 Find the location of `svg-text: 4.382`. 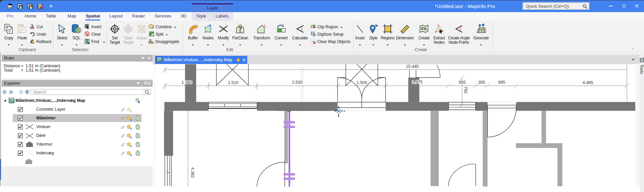

svg-text: 4.382 is located at coordinates (193, 172).